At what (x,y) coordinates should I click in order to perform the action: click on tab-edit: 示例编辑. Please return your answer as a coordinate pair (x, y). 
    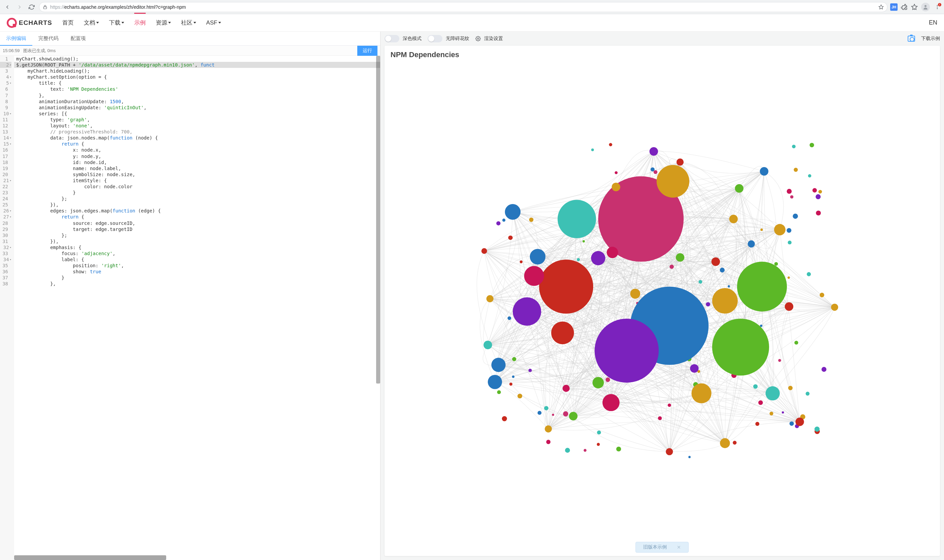
    Looking at the image, I should click on (16, 38).